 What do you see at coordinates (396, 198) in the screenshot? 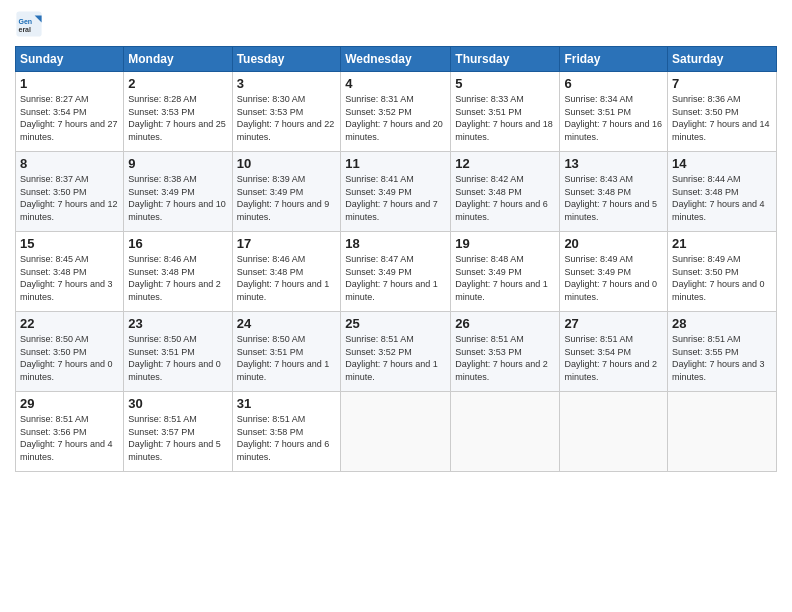
I see `day-info: Sunrise: 8:41 AMSunset: 3:49 PMDaylight:…` at bounding box center [396, 198].